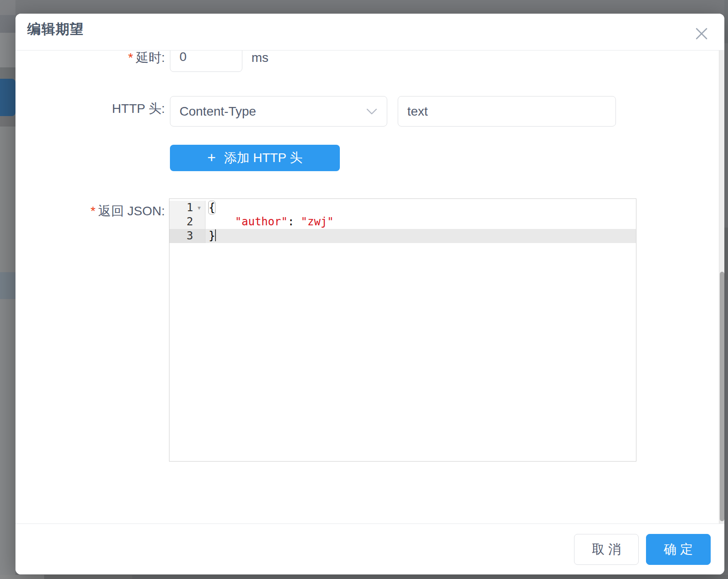 The image size is (728, 579). Describe the element at coordinates (206, 61) in the screenshot. I see `delay-input` at that location.